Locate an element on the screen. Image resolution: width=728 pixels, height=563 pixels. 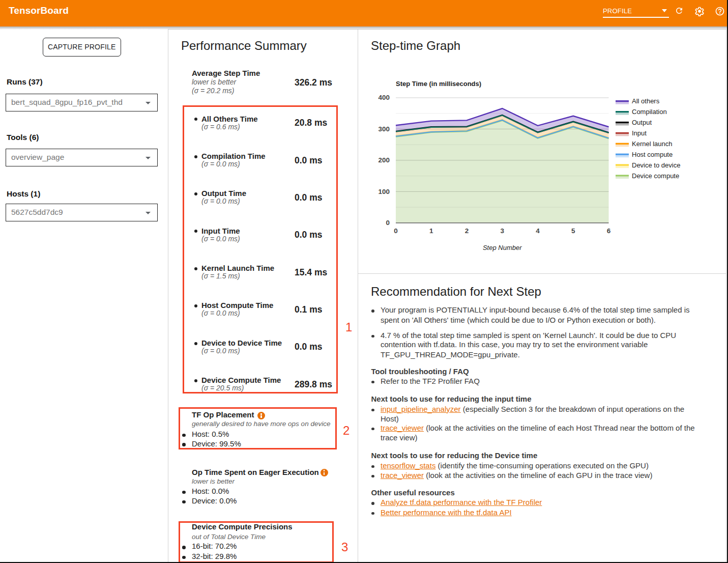
svg-text: 400 is located at coordinates (384, 98).